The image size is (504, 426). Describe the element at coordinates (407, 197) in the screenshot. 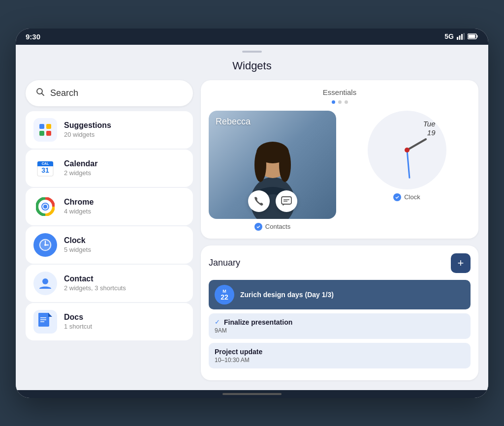

I see `clock-widget-label: Clock` at that location.